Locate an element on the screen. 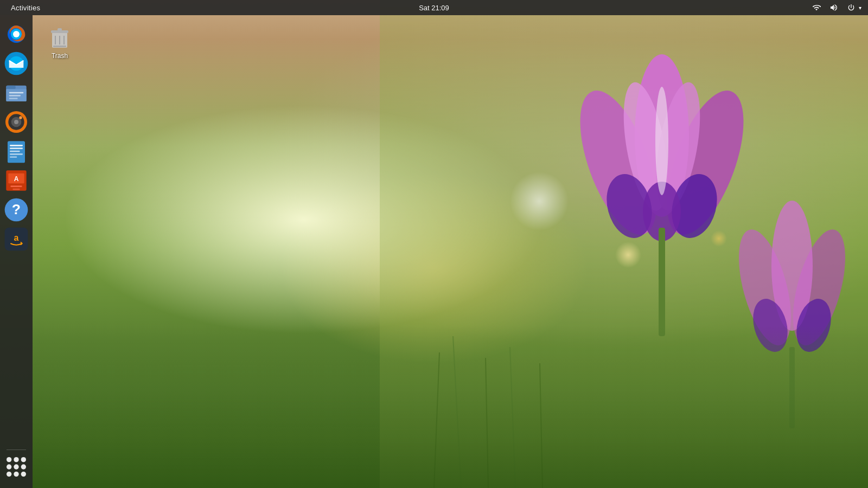 The image size is (868, 488). dock: W A ? a is located at coordinates (16, 252).